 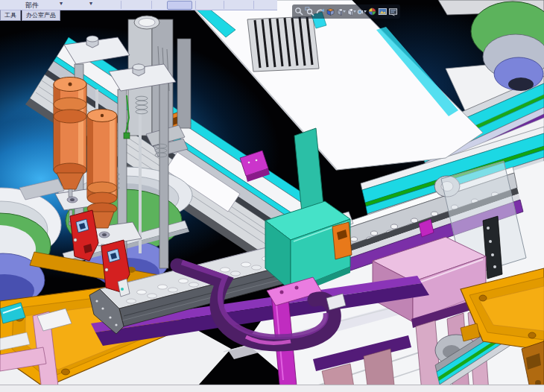 I want to click on tab-tools-label: 工具, so click(x=10, y=15).